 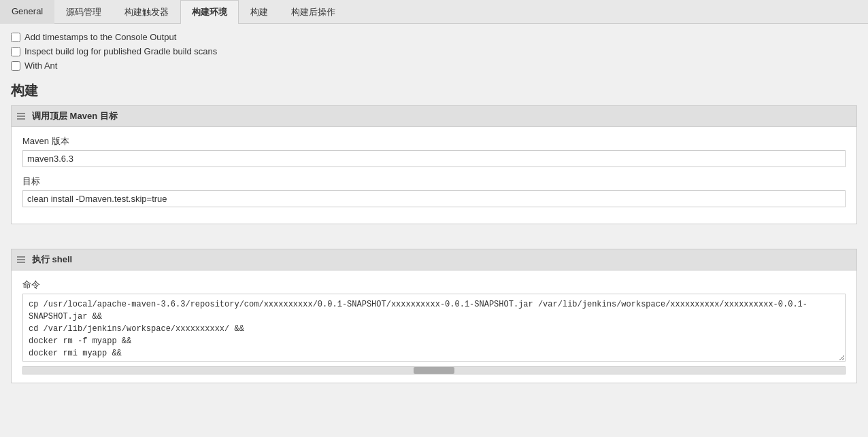 What do you see at coordinates (434, 328) in the screenshot?
I see `command-textarea` at bounding box center [434, 328].